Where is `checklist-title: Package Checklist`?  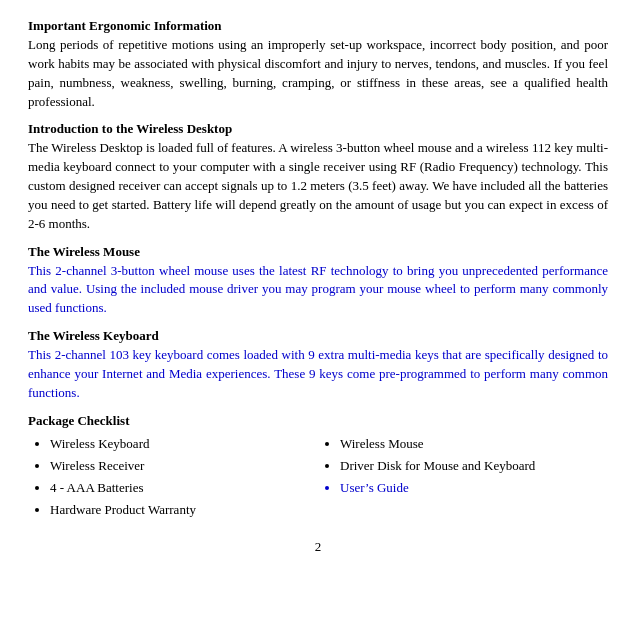 checklist-title: Package Checklist is located at coordinates (318, 421).